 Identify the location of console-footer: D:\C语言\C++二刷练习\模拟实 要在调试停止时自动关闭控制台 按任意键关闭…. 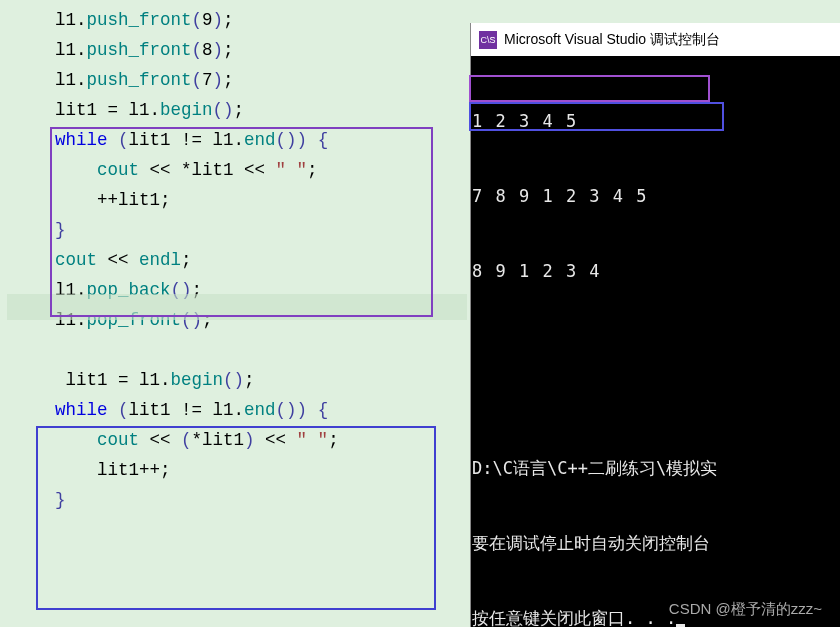
(594, 516).